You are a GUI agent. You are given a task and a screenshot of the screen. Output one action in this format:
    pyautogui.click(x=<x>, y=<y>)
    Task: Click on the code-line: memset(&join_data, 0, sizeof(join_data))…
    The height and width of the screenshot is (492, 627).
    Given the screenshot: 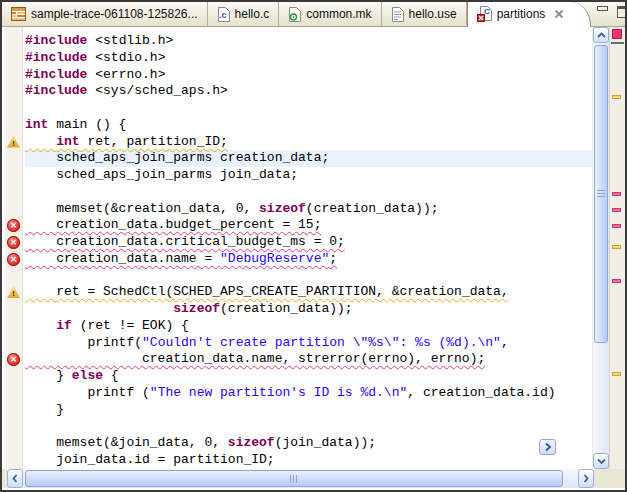 What is the action you would take?
    pyautogui.click(x=308, y=444)
    